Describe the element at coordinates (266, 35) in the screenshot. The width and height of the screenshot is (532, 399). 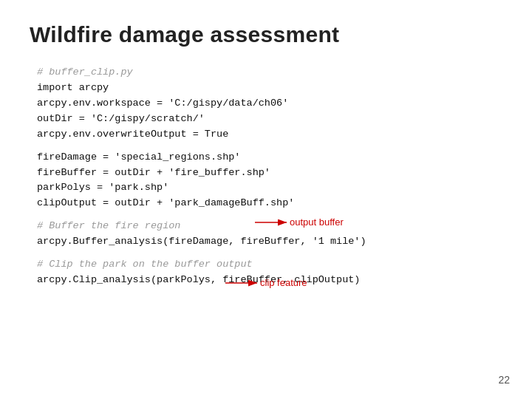
I see `slide-title: Wildfire damage assessment` at that location.